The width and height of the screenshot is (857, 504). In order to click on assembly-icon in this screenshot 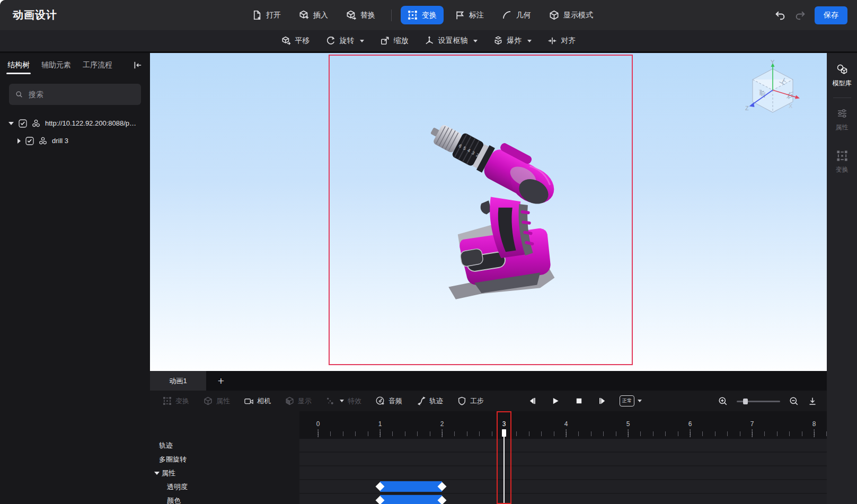, I will do `click(36, 123)`.